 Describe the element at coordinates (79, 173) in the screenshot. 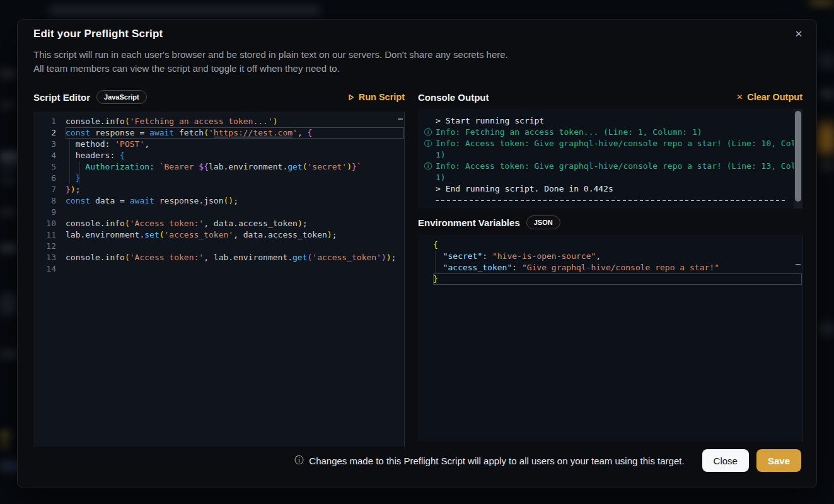

I see `indent-guide` at that location.